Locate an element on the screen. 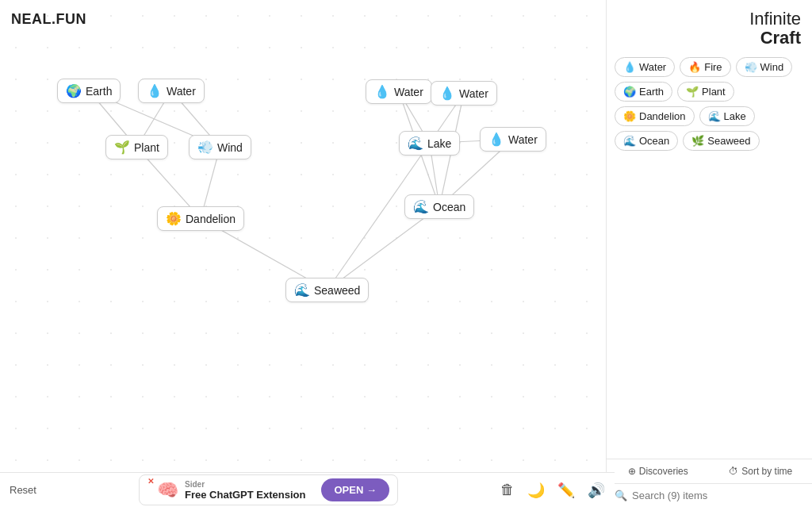 The height and width of the screenshot is (507, 812). sidebar-element-dandelion: 🌼Dandelion is located at coordinates (655, 116).